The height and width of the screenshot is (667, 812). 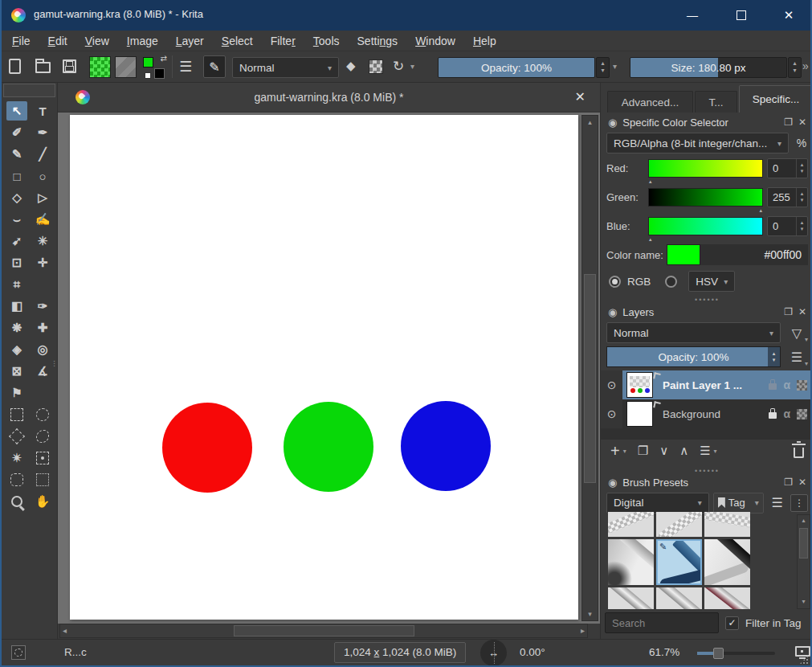 What do you see at coordinates (485, 41) in the screenshot?
I see `menu-help: Help` at bounding box center [485, 41].